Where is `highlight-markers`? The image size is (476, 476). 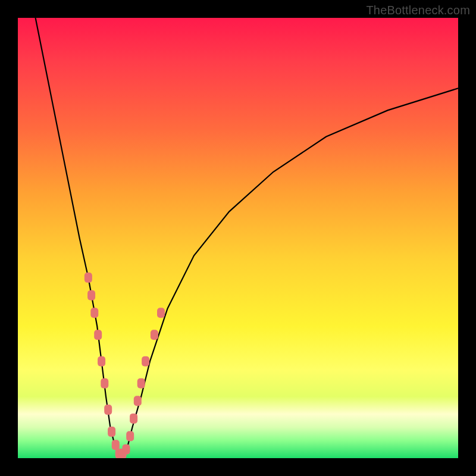 highlight-markers is located at coordinates (125, 365).